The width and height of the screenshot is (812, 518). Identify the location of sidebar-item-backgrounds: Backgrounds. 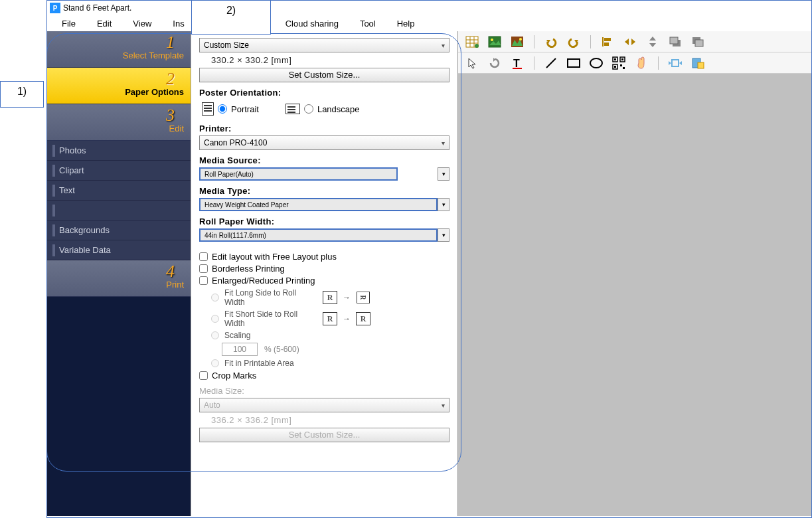
(119, 230).